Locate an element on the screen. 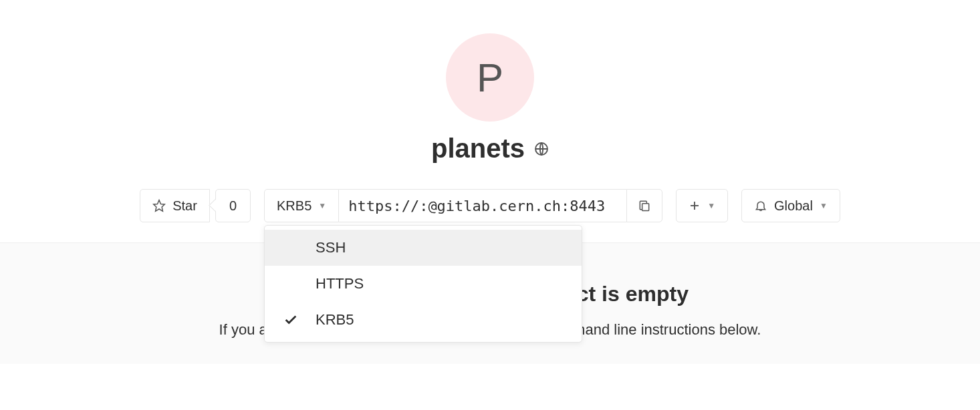  copy-url-button is located at coordinates (644, 206).